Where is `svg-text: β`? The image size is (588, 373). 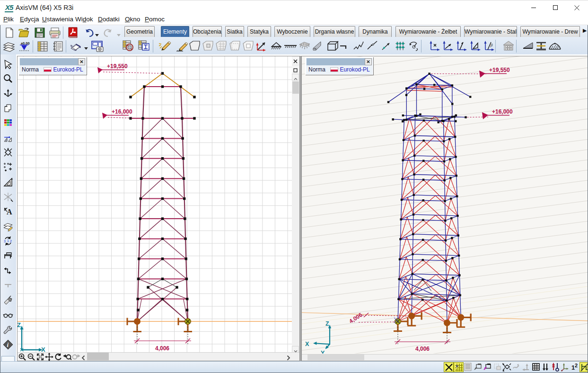 svg-text: β is located at coordinates (491, 45).